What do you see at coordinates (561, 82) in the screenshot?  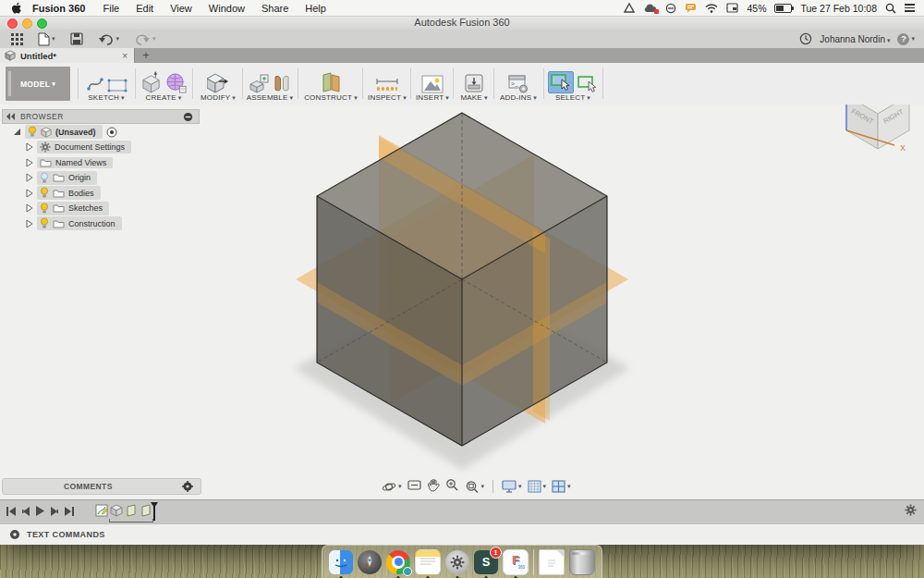 I see `select-window-tool` at bounding box center [561, 82].